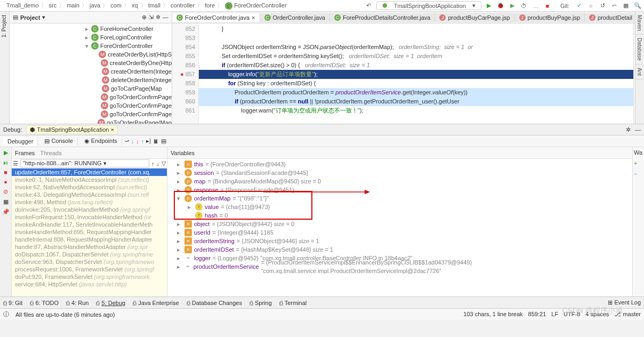  I want to click on editor-tab: JproductBuyPage.jsp, so click(550, 18).